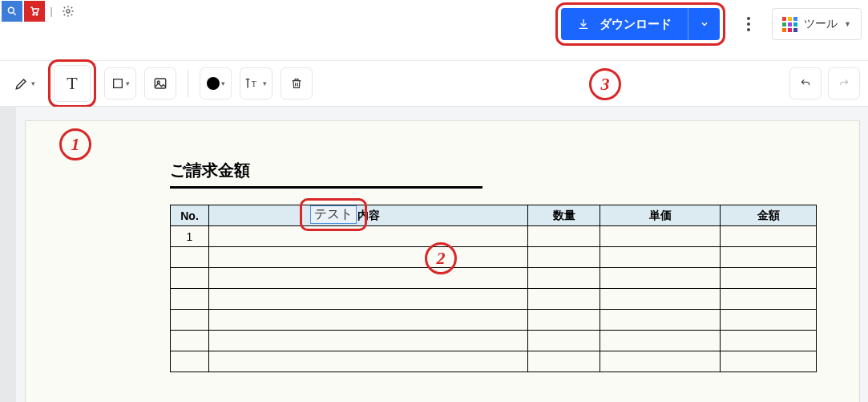 This screenshot has width=868, height=402. What do you see at coordinates (160, 83) in the screenshot?
I see `image-icon` at bounding box center [160, 83].